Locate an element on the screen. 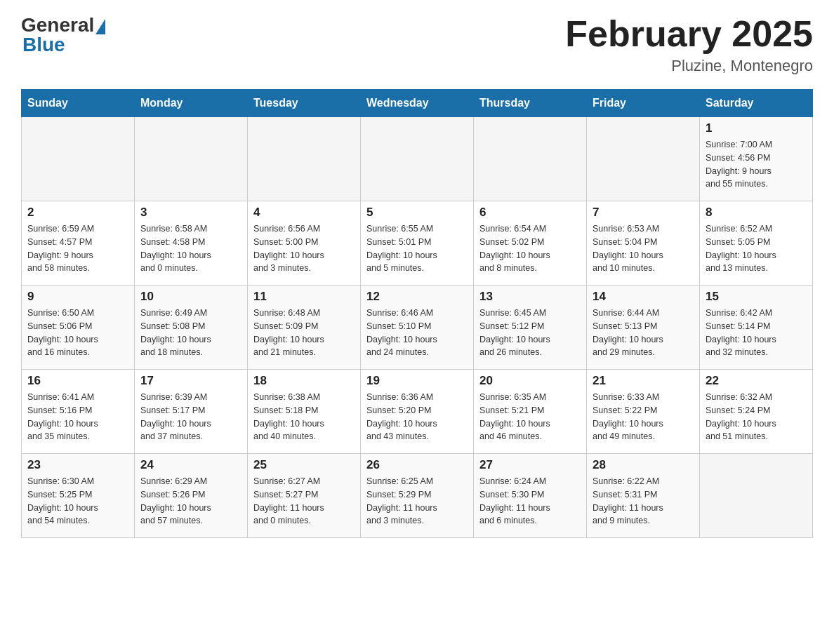 The width and height of the screenshot is (834, 644). calendar-cell: 17Sunrise: 6:39 AM Sunset: 5:17 PM Dayli… is located at coordinates (191, 412).